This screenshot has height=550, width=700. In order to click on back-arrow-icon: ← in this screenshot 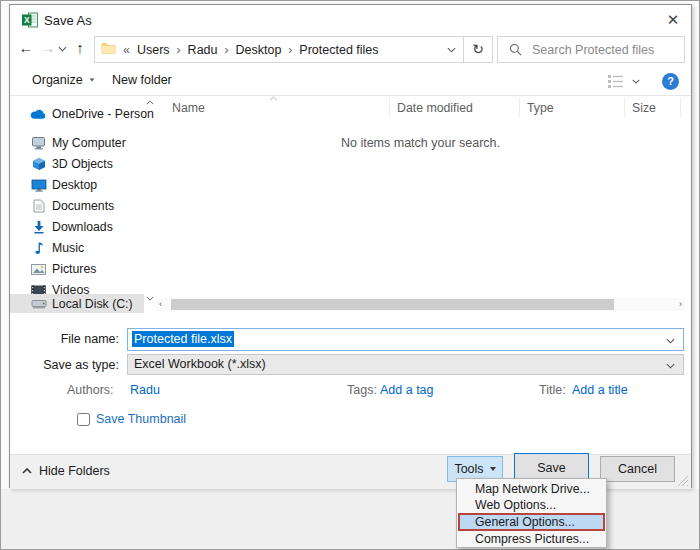, I will do `click(26, 48)`.